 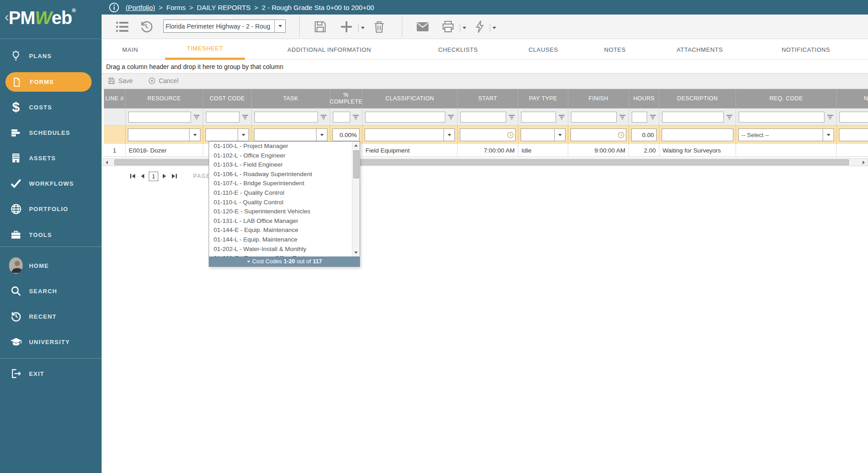 What do you see at coordinates (51, 266) in the screenshot?
I see `sidebar-item-home: HOME` at bounding box center [51, 266].